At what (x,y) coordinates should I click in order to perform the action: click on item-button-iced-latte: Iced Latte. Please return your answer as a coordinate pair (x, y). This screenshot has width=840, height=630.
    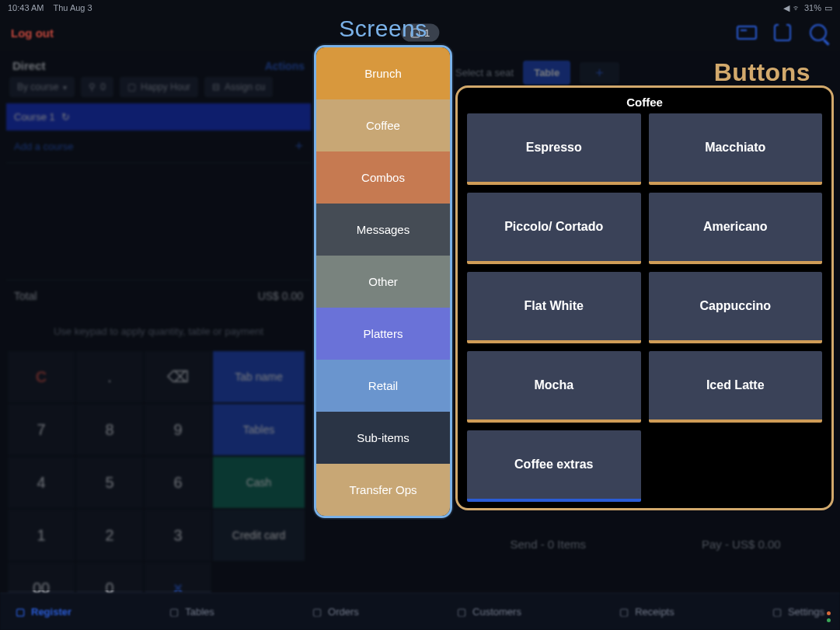
    Looking at the image, I should click on (736, 387).